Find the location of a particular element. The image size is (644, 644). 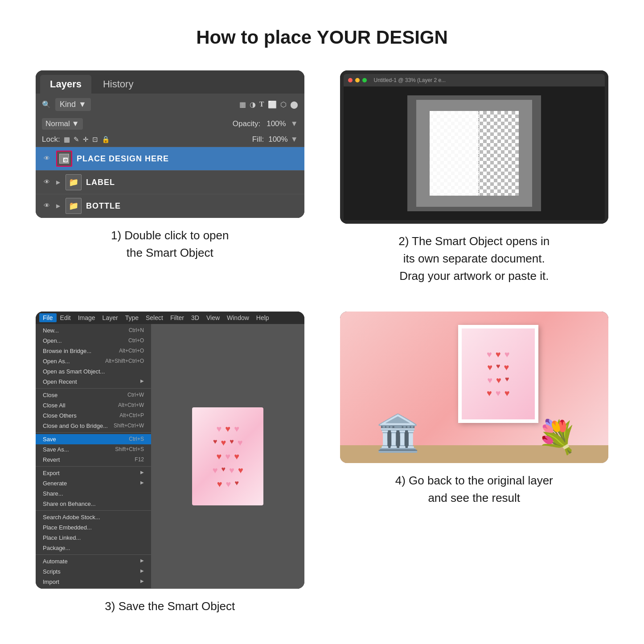

lock-artboard-icon: 🔒 is located at coordinates (106, 139).